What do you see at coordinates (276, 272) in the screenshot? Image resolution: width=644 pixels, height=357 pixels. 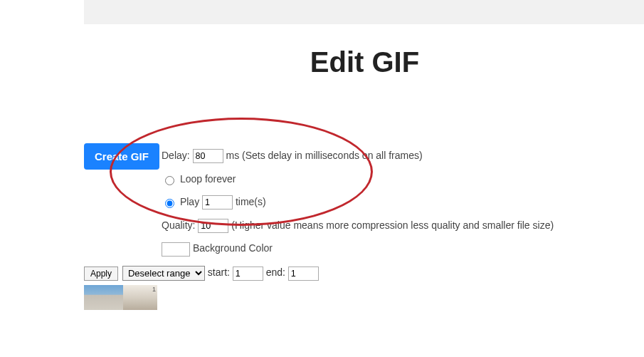 I see `end-label: end:` at bounding box center [276, 272].